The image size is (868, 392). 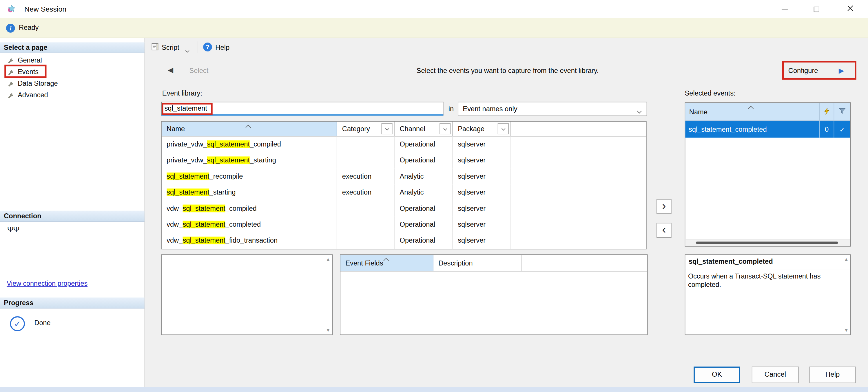 I want to click on in-label: in, so click(x=451, y=109).